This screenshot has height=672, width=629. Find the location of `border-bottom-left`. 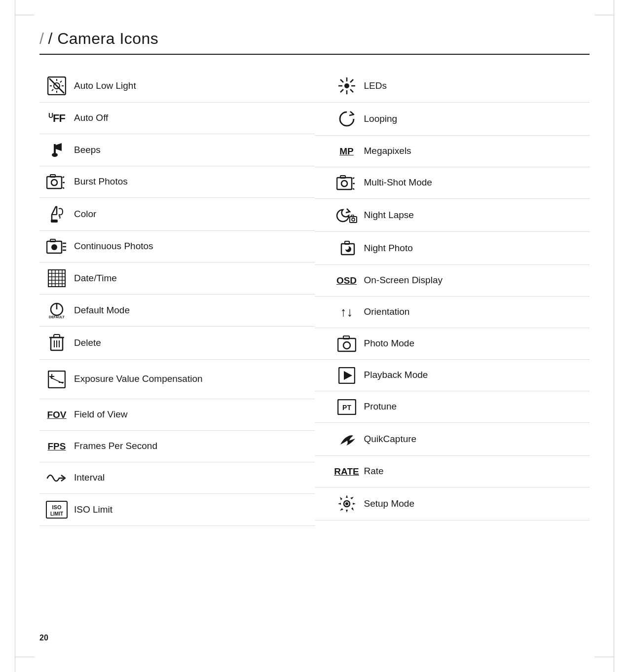

border-bottom-left is located at coordinates (25, 657).